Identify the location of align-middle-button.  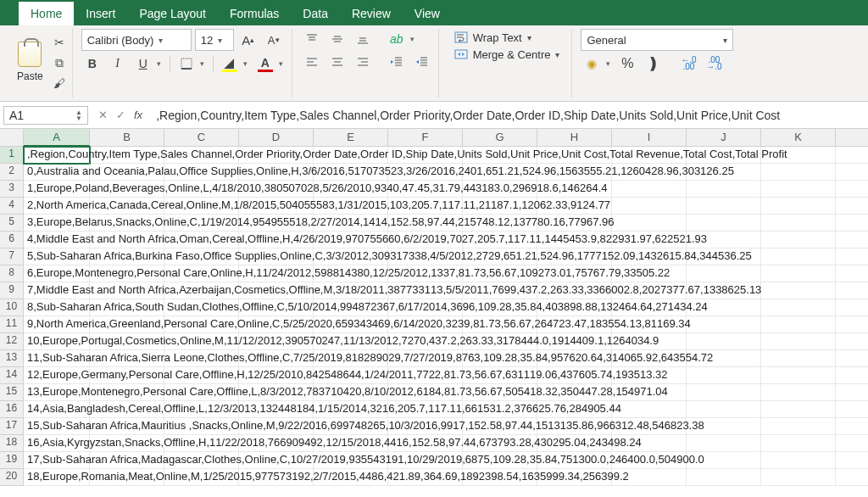
(337, 39).